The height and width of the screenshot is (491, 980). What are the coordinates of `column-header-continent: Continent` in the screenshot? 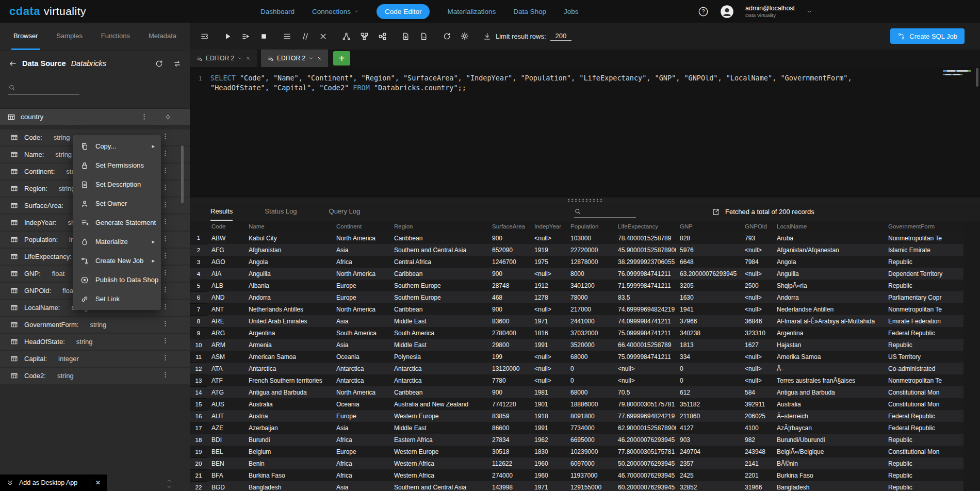 It's located at (361, 226).